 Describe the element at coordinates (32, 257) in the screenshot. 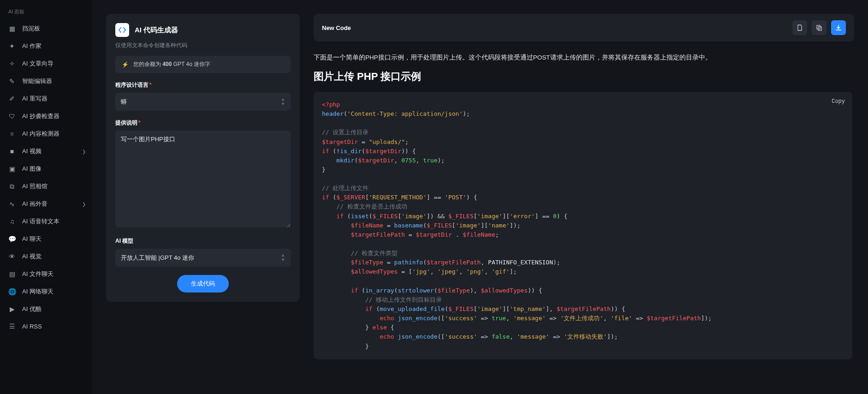

I see `sidebar-item-label: AI 视觉` at that location.